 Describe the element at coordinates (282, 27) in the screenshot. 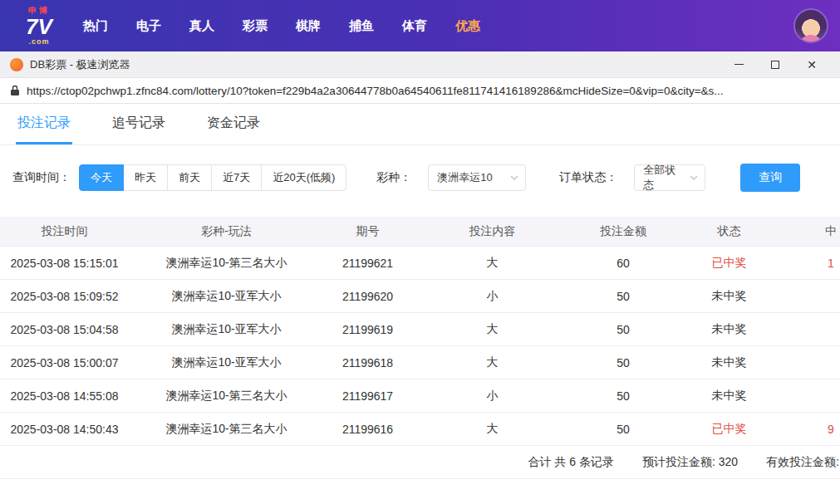

I see `site-nav-menu: 热门 电子 真人 彩票 棋牌 捕鱼 体育 优惠` at that location.